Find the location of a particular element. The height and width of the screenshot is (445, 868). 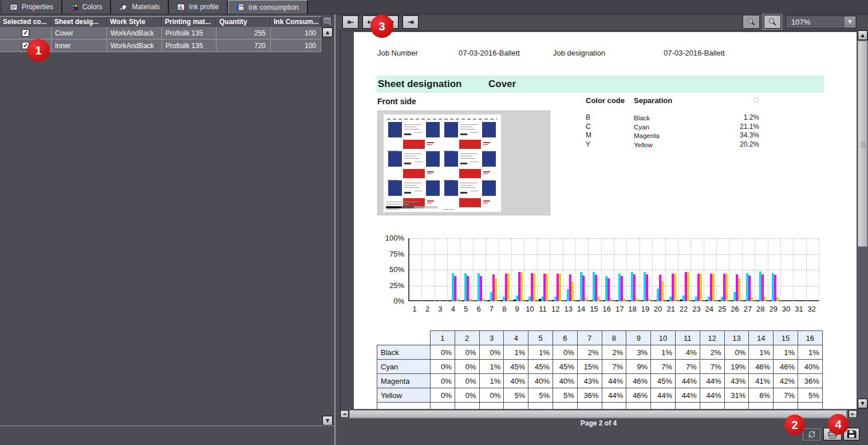

column-header-4: Printing mat... is located at coordinates (189, 22).